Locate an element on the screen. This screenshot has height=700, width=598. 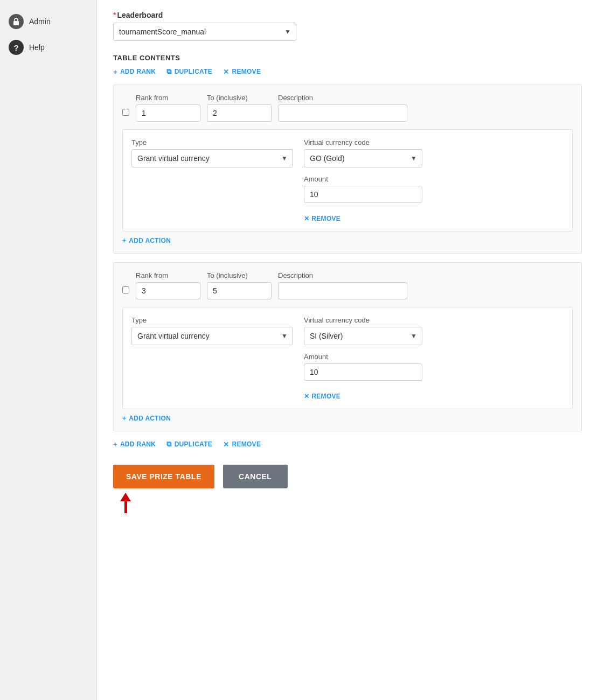
sidebar-item-admin: Admin is located at coordinates (48, 22).